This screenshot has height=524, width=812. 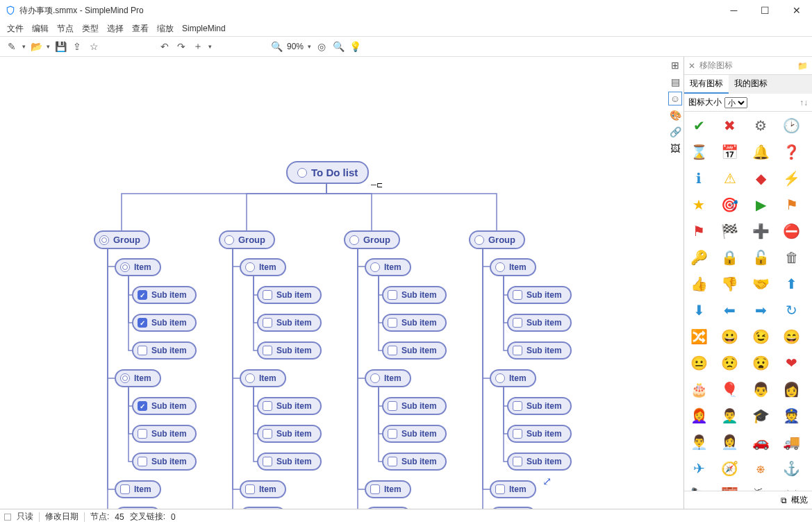 What do you see at coordinates (142, 323) in the screenshot?
I see `checkbox-icon: ✓` at bounding box center [142, 323].